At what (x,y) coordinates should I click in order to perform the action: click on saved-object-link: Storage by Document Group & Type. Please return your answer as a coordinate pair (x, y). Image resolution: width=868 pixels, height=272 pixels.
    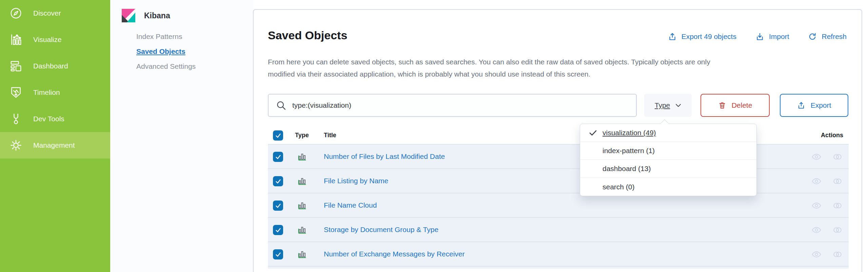
    Looking at the image, I should click on (381, 230).